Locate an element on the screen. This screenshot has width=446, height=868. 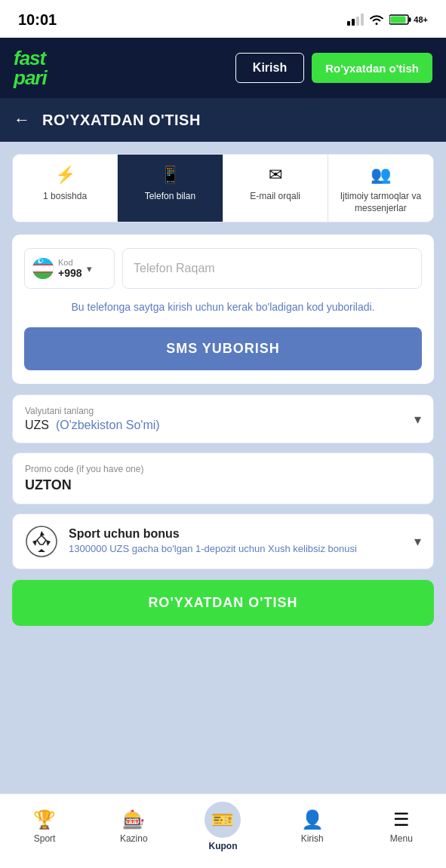
nav-login: 👤 Kirish is located at coordinates (312, 827).